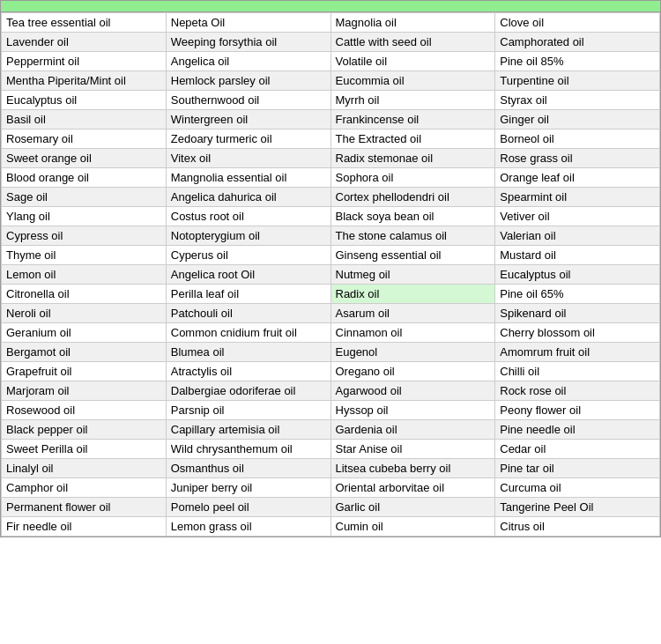 Image resolution: width=661 pixels, height=644 pixels. I want to click on table-cell: Sophora oil, so click(412, 178).